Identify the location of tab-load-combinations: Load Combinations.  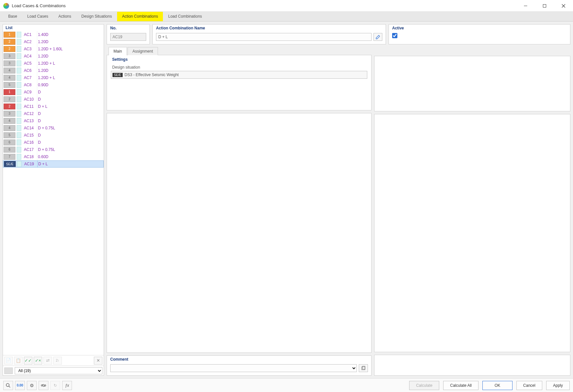
(185, 16).